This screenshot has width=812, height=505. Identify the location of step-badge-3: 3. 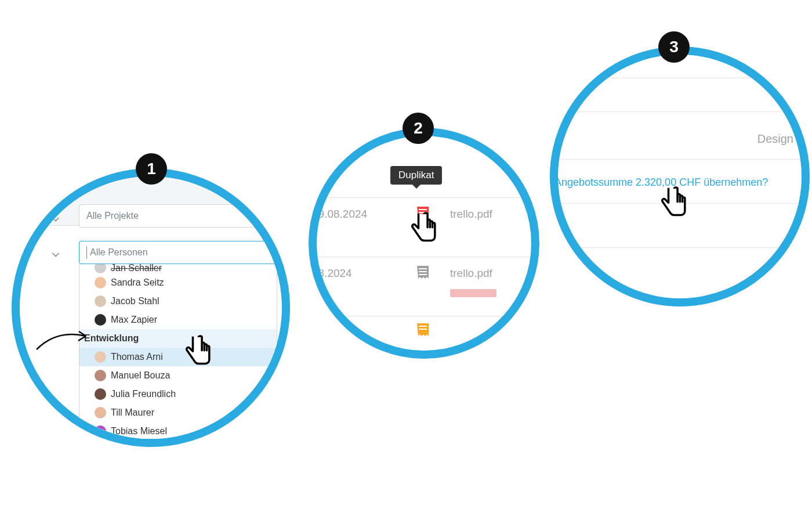
(674, 47).